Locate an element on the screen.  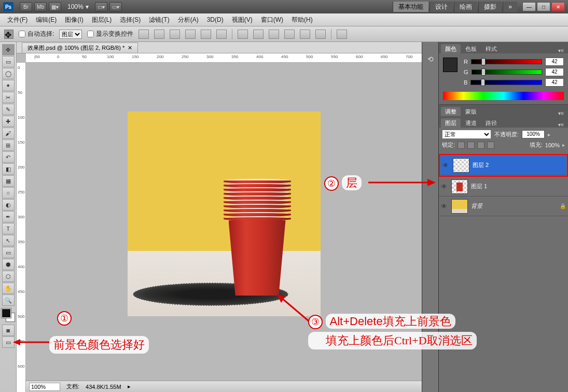
history-brush-tool: ↶ is located at coordinates (8, 157).